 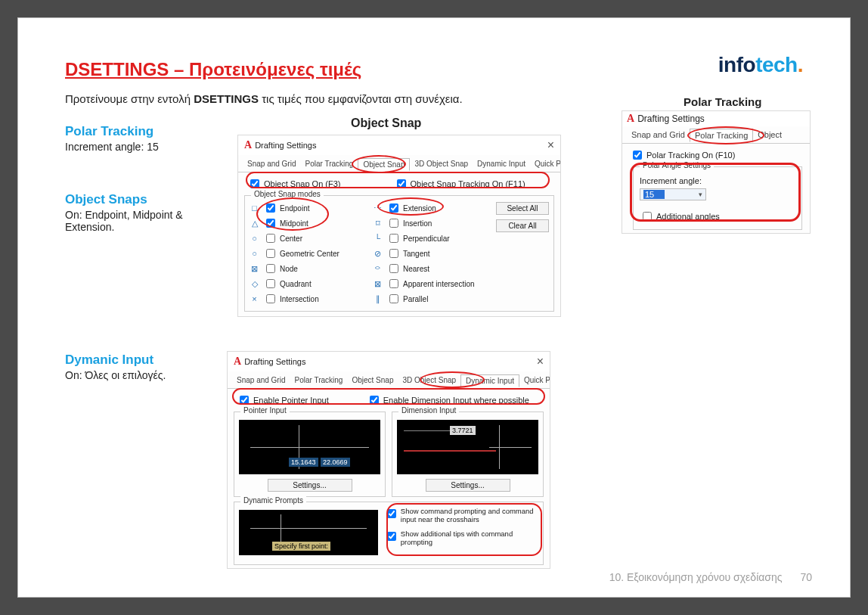 I want to click on tab-snap-and-grid: Snap and Grid, so click(x=272, y=163).